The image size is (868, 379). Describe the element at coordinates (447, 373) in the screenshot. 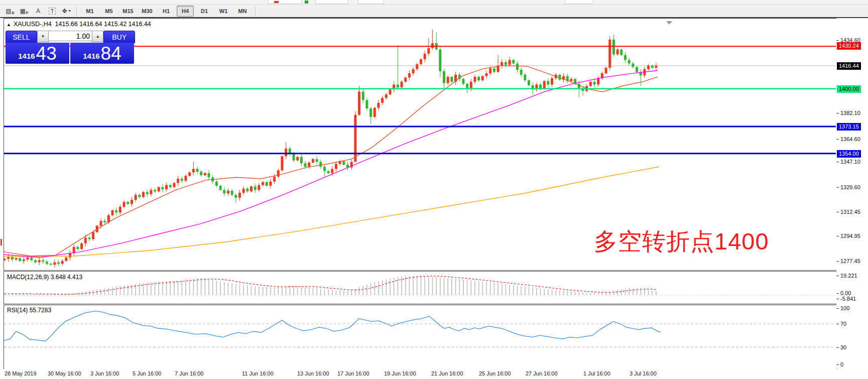

I see `date-tick-label: 21 Jun 16:00` at that location.